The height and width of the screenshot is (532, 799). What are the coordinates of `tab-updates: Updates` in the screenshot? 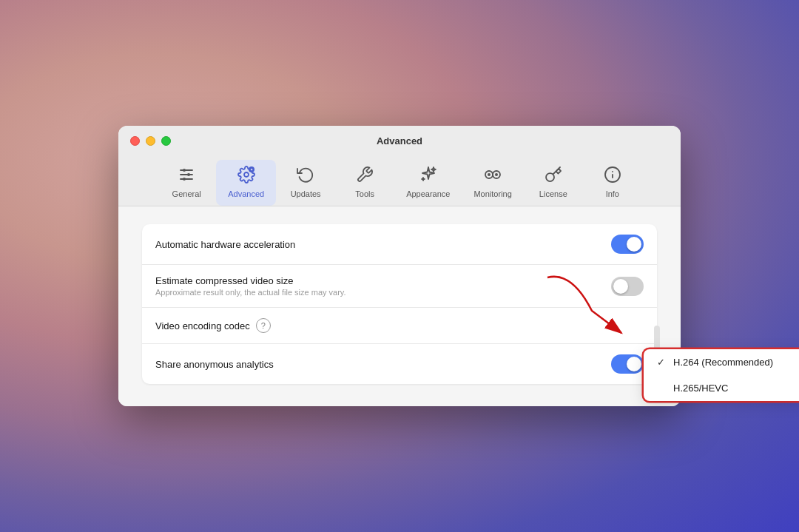 It's located at (306, 183).